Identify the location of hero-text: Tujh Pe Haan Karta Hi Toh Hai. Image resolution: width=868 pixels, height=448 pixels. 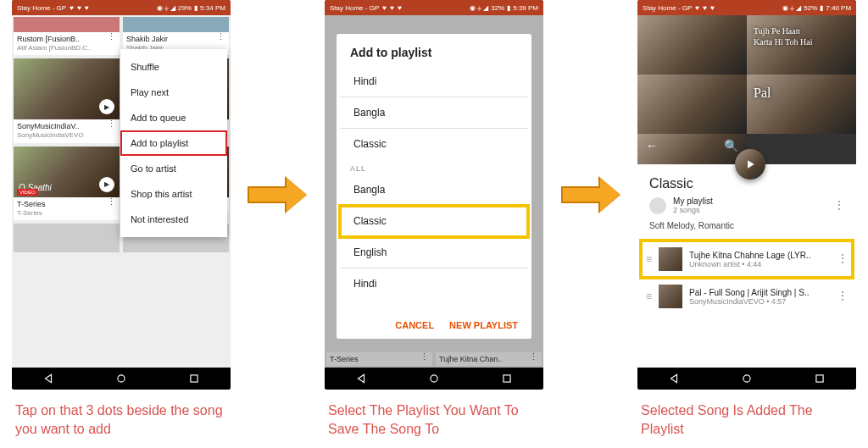
(783, 36).